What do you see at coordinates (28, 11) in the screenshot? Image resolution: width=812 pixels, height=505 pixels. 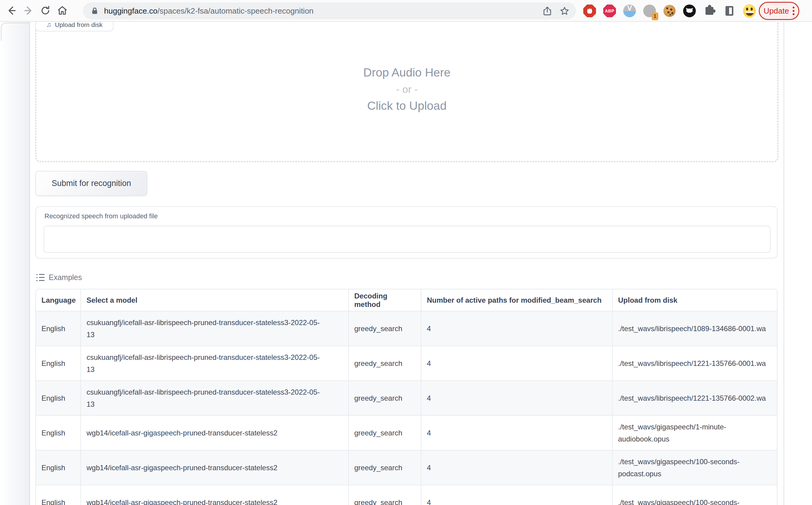 I see `forward-button` at bounding box center [28, 11].